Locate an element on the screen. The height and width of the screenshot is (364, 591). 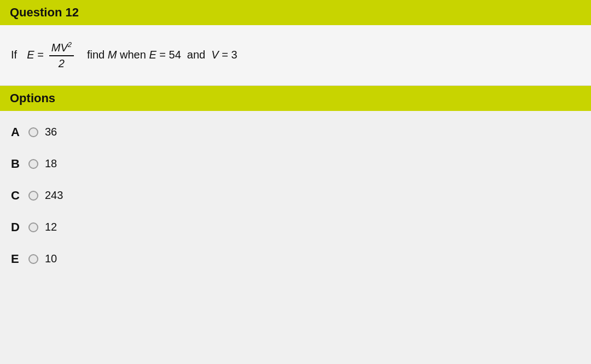
option-value-b: 18 is located at coordinates (51, 164).